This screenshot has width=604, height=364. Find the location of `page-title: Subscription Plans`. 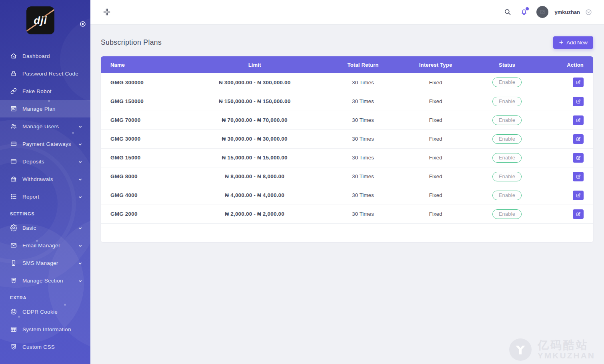

page-title: Subscription Plans is located at coordinates (131, 42).